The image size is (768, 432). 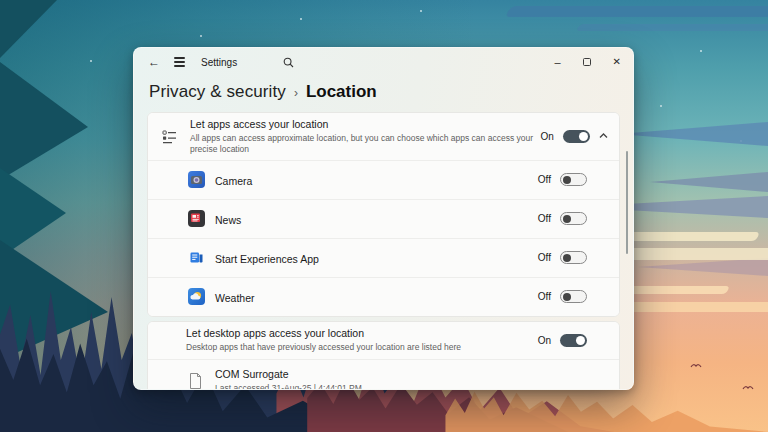 I want to click on history-row-com-surrogate: COM Surrogate Last accessed 31-Aug-25 | …, so click(x=384, y=374).